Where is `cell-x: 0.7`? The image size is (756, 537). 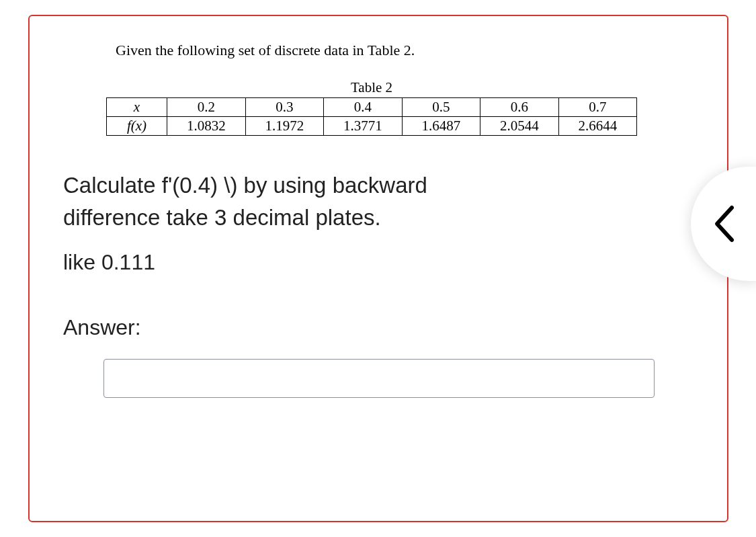
cell-x: 0.7 is located at coordinates (598, 108).